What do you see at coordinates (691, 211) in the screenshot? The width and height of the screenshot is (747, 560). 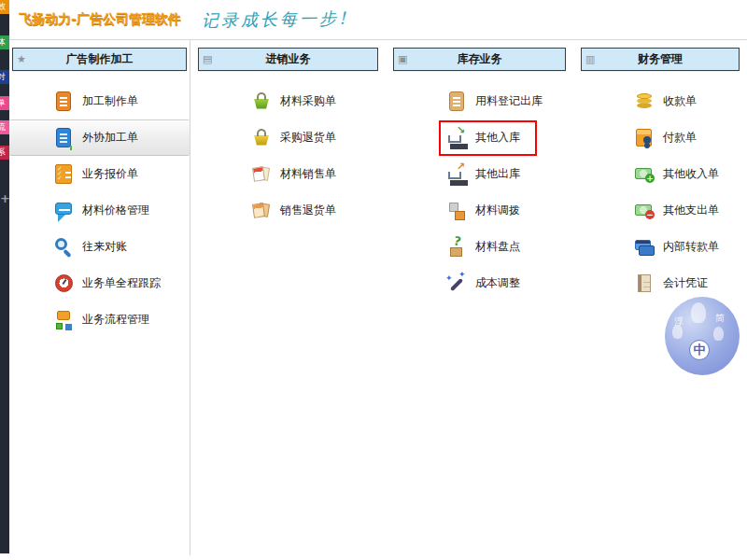 I see `menu-item-label: 其他支出单` at bounding box center [691, 211].